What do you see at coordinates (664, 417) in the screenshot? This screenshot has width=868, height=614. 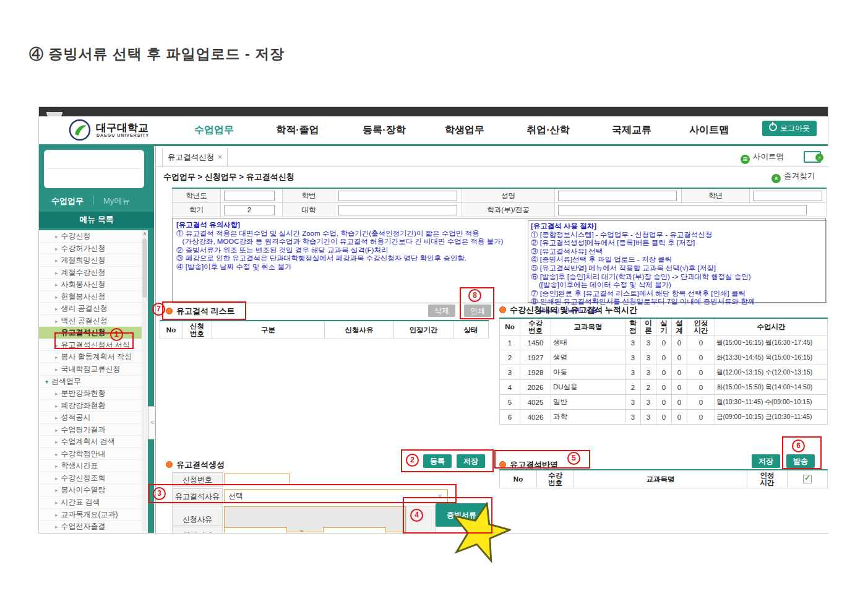 I see `table-row: 64026과학33000금(09:00~10:15) 금(10:30~11:45…` at bounding box center [664, 417].